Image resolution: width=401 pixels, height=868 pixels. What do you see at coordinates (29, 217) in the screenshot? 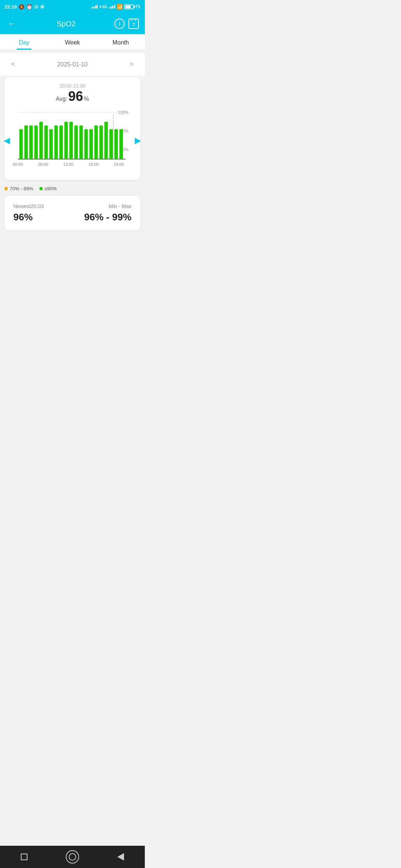
I see `newest-value: 96%` at bounding box center [29, 217].